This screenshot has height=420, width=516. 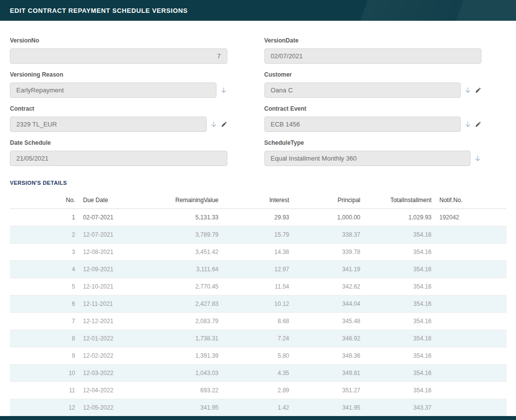 What do you see at coordinates (258, 303) in the screenshot?
I see `table-cell: 10.12` at bounding box center [258, 303].